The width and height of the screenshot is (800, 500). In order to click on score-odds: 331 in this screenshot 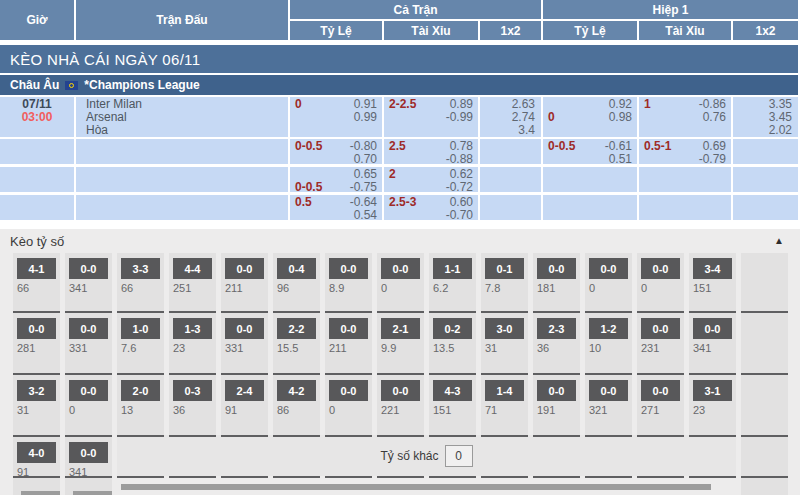, I will do `click(246, 348)`.